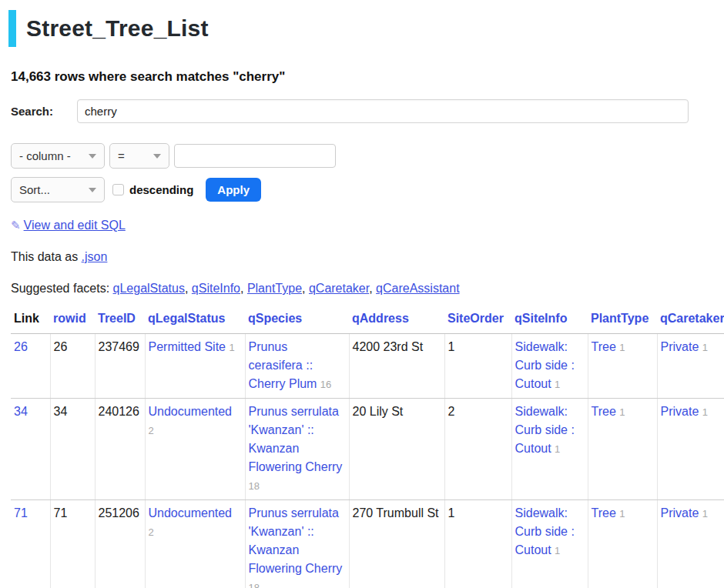  I want to click on column-sort-link-rowid: rowid, so click(69, 319).